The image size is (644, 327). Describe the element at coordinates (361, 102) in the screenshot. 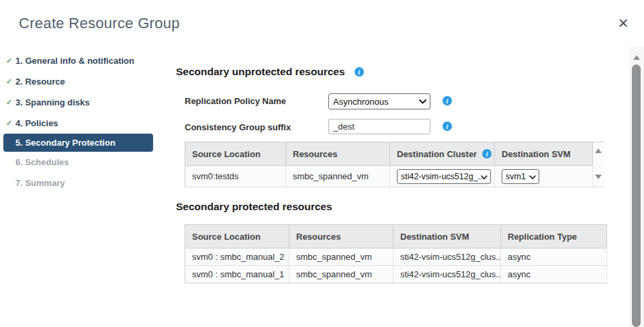

I see `replication-policy-value: Asynchronous` at that location.